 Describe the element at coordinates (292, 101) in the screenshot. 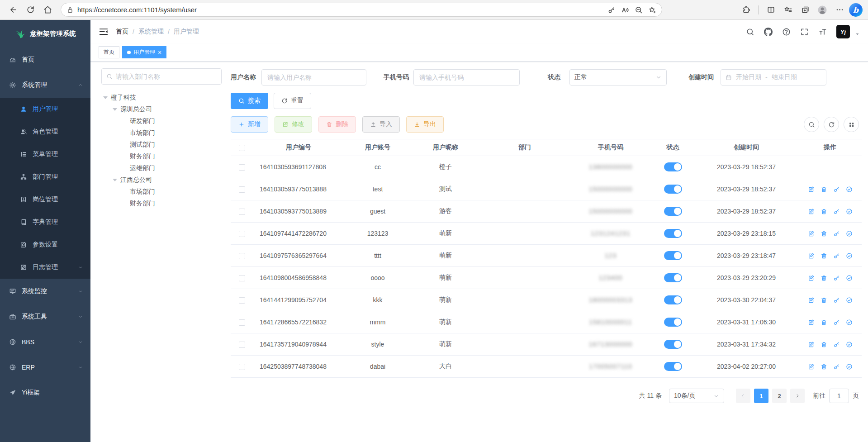

I see `reset-button: 重置` at that location.